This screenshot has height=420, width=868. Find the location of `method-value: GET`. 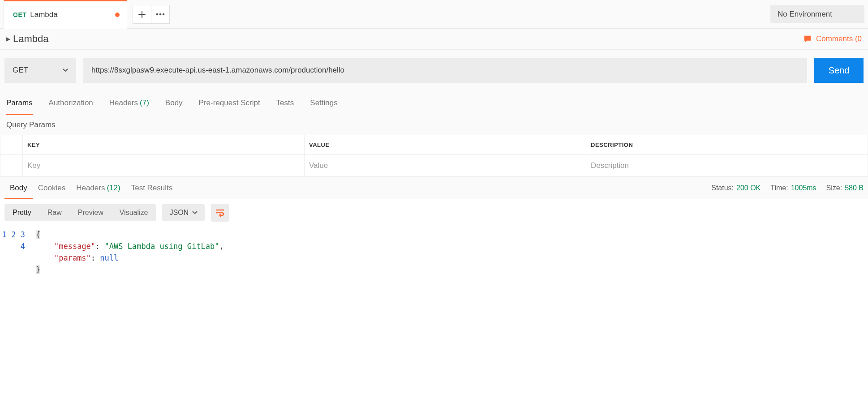

method-value: GET is located at coordinates (21, 70).